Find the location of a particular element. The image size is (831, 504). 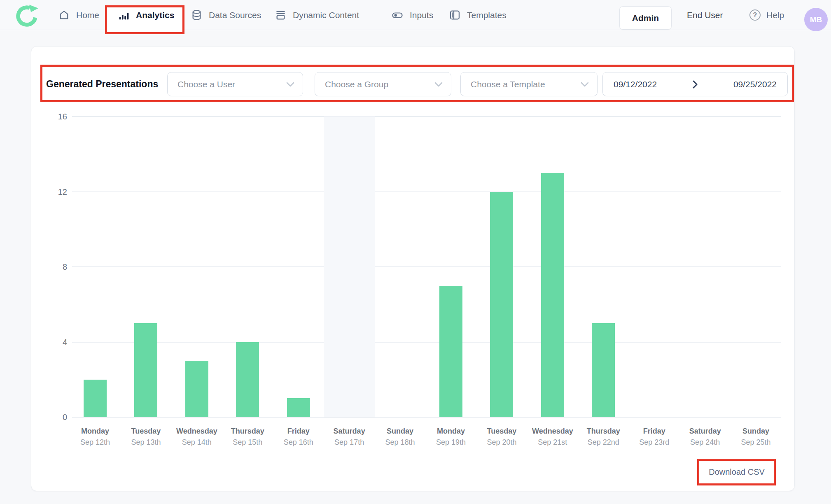

template-dropdown-placeholder: Choose a Template is located at coordinates (508, 84).